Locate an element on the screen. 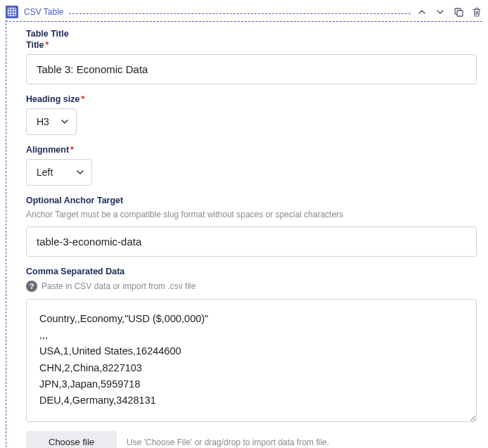 The image size is (488, 448). alignment-select: Left is located at coordinates (59, 172).